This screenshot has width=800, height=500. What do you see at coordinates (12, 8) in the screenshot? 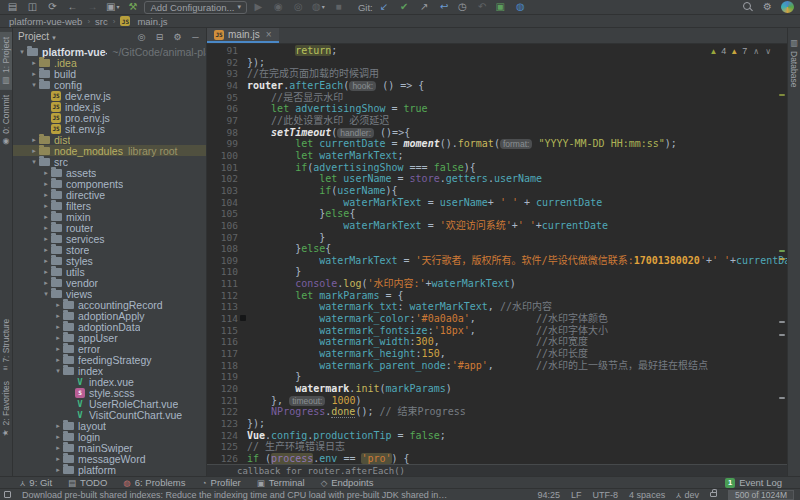
I see `open-project-icon: ▤` at bounding box center [12, 8].